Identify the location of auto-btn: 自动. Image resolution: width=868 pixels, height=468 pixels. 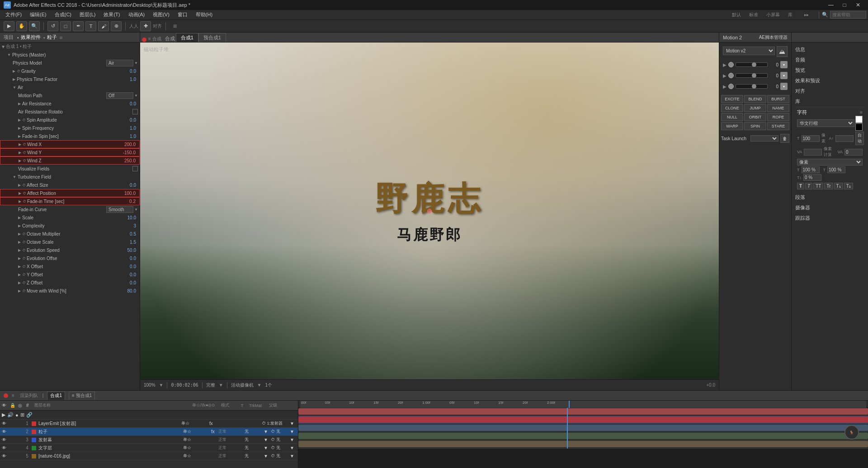
(860, 138).